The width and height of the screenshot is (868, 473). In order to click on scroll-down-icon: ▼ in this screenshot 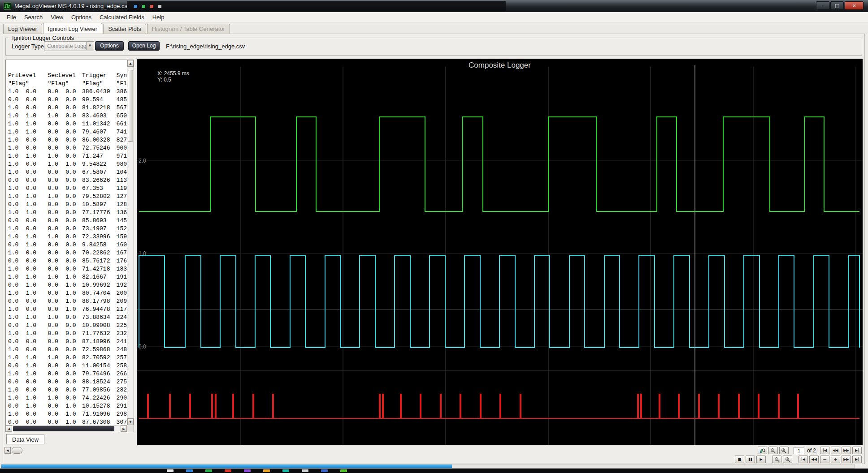, I will do `click(130, 422)`.